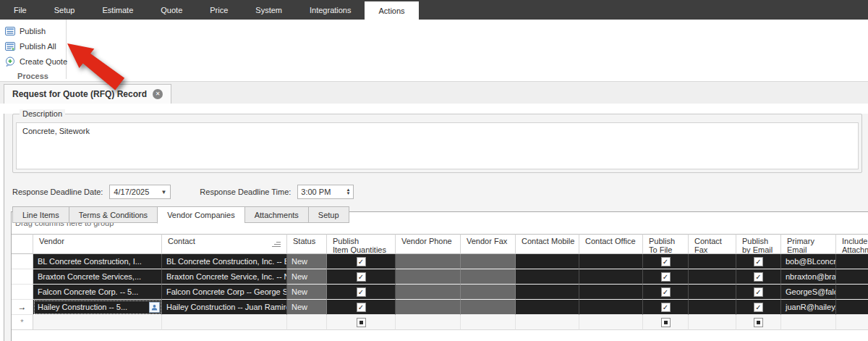  What do you see at coordinates (307, 323) in the screenshot?
I see `new-row-status-cell` at bounding box center [307, 323].